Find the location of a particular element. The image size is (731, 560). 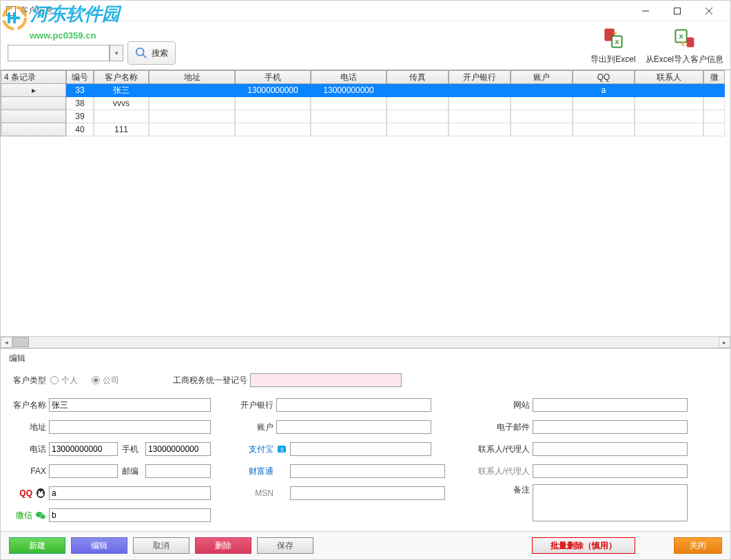

col-telephone: 电话 is located at coordinates (349, 77).